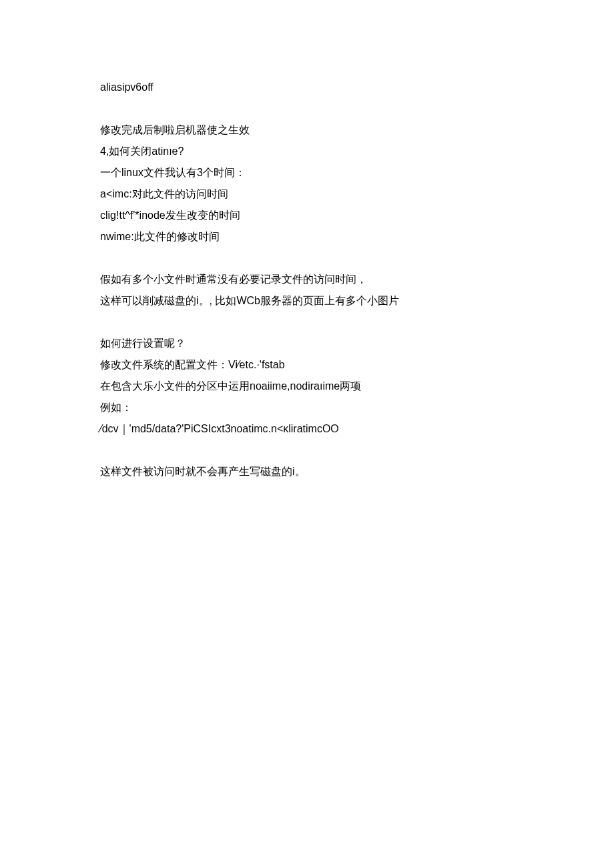 This screenshot has width=614, height=868. What do you see at coordinates (307, 183) in the screenshot?
I see `paragraph-2: 修改完成后制啦启机器使之生效 4,如何关闭atinıe? 一个linux文件我认…` at bounding box center [307, 183].